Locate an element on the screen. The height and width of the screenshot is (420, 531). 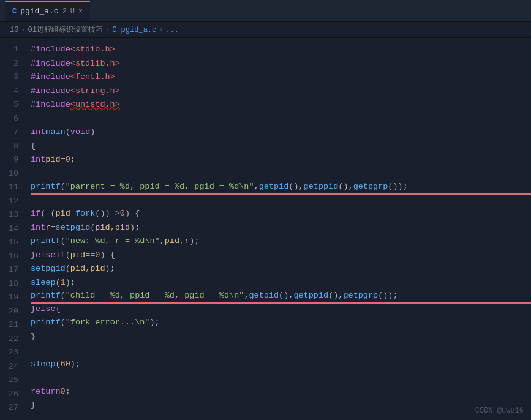
tab-label: pgid_a.c is located at coordinates (39, 11).